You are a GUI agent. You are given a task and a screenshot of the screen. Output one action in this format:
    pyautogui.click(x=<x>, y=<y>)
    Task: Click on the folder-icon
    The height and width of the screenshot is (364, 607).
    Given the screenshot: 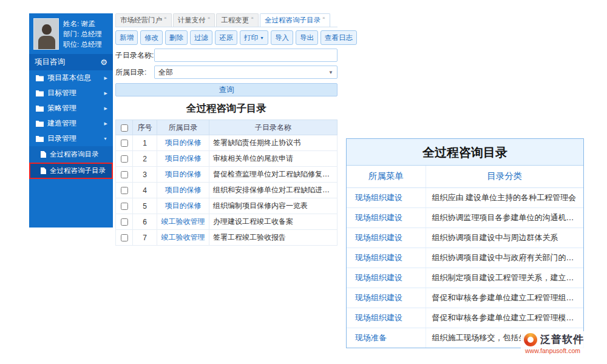 What is the action you would take?
    pyautogui.click(x=40, y=93)
    